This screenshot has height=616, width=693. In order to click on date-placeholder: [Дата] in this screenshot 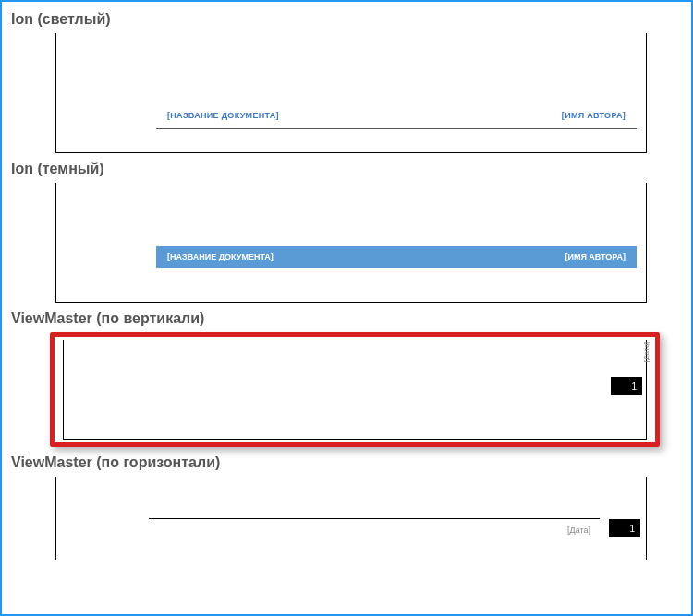, I will do `click(578, 530)`.